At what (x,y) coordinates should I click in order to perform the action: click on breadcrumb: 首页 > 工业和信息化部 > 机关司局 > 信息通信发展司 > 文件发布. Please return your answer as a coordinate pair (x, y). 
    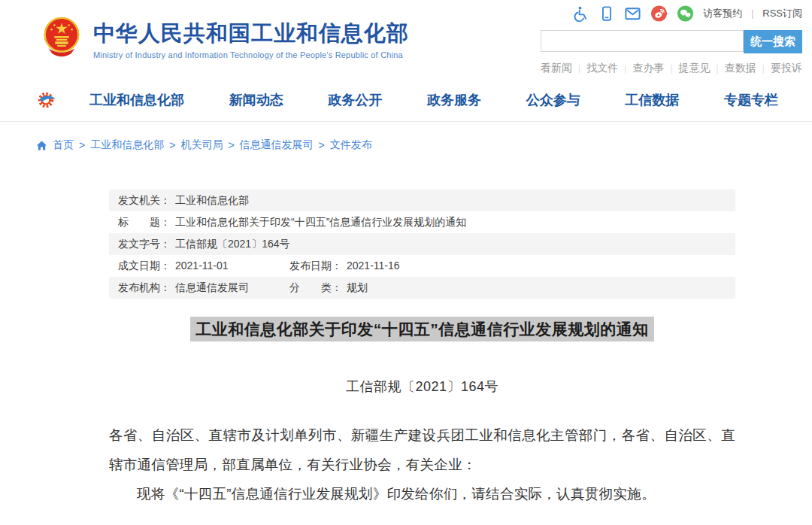
    Looking at the image, I should click on (406, 137).